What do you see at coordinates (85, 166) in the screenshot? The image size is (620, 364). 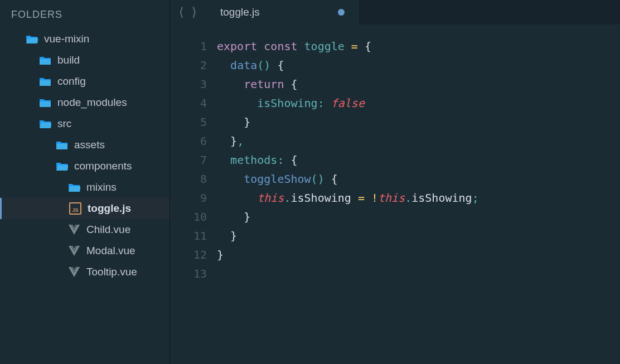 I see `tree-folder: components` at bounding box center [85, 166].